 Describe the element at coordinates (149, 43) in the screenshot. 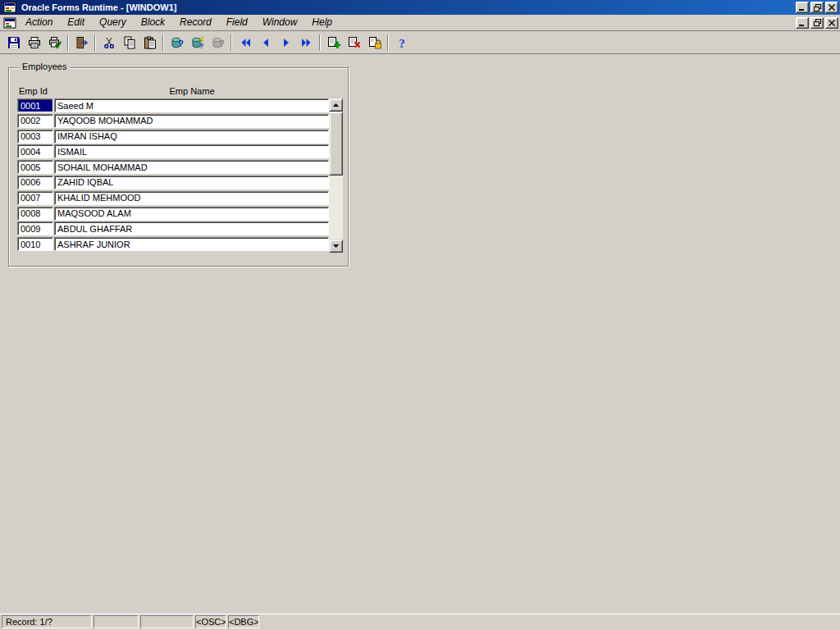

I see `paste-button` at that location.